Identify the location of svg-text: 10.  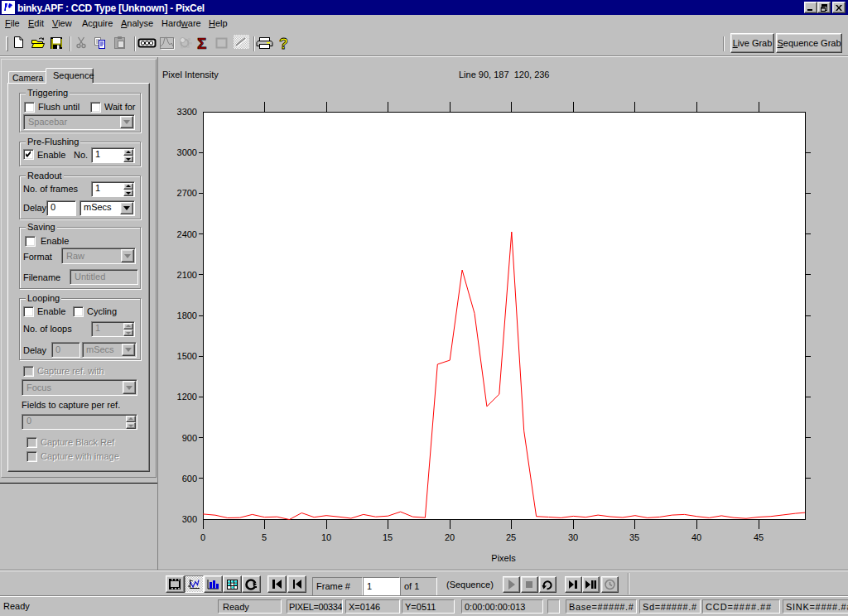
(326, 537).